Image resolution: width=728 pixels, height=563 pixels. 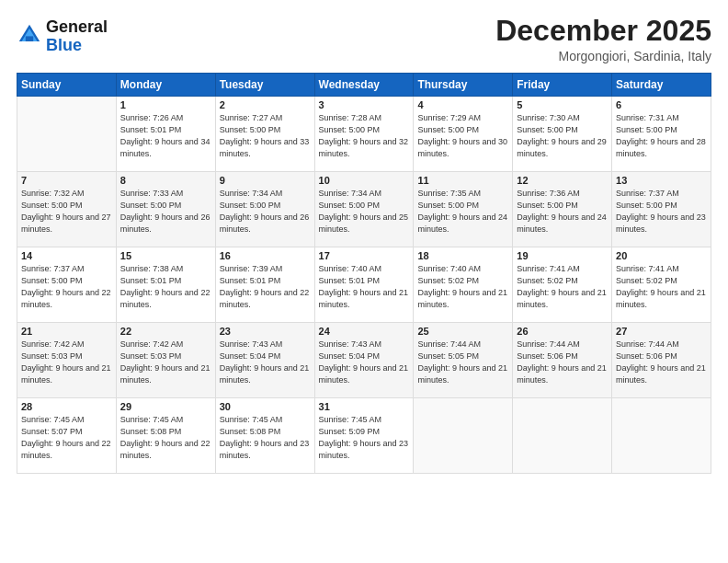 I want to click on day-number: 14, so click(x=66, y=256).